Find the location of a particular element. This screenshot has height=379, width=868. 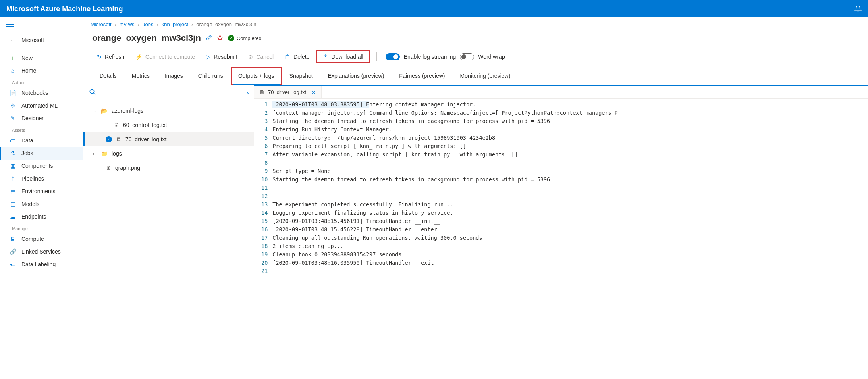

left-nav: ← Microsoft +New⌂Home Author 📄Notebooks⚙… is located at coordinates (42, 198).